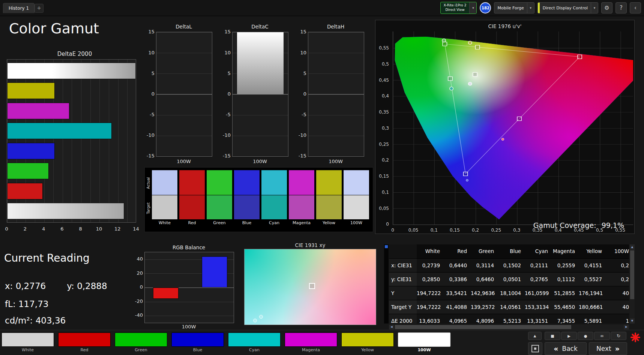 The image size is (644, 355). What do you see at coordinates (392, 327) in the screenshot?
I see `scroll-left-icon: ◀` at bounding box center [392, 327].